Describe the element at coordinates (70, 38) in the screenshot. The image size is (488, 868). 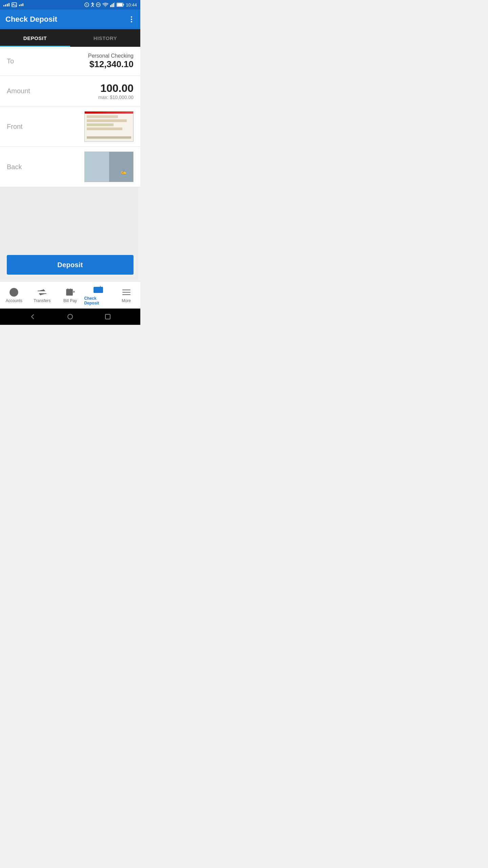
I see `tab-bar: DEPOSIT HISTORY` at that location.